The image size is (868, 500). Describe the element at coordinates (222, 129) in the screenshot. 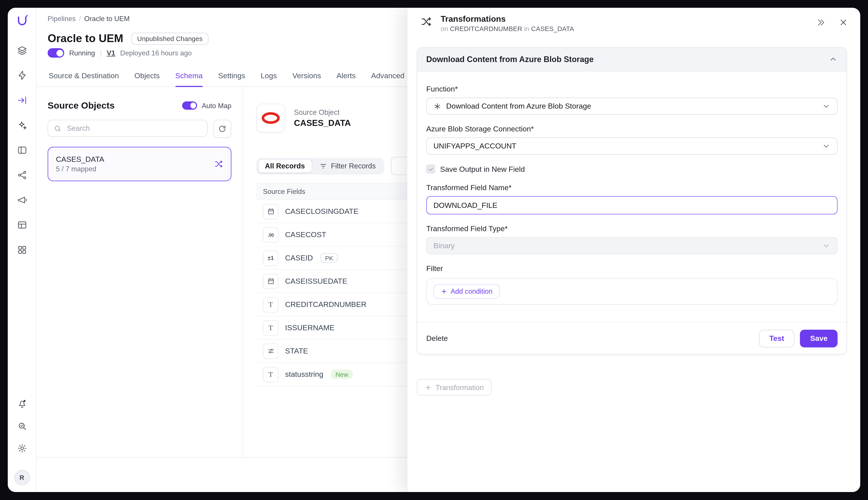

I see `refresh-icon` at that location.